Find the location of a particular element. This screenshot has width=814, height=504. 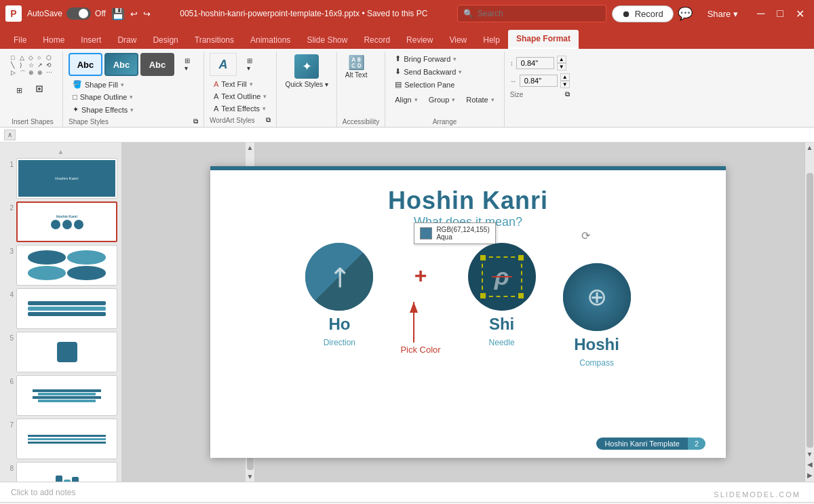

slide-thumb-4: 4 is located at coordinates (61, 309).